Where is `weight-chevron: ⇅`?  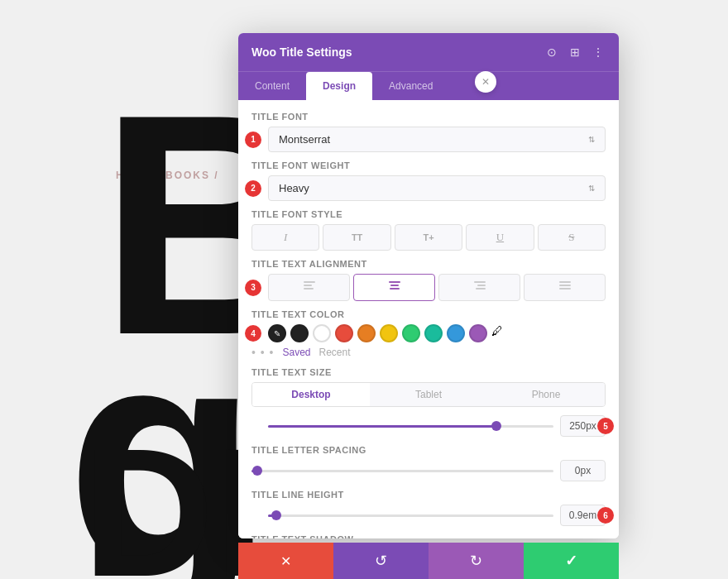
weight-chevron: ⇅ is located at coordinates (592, 189).